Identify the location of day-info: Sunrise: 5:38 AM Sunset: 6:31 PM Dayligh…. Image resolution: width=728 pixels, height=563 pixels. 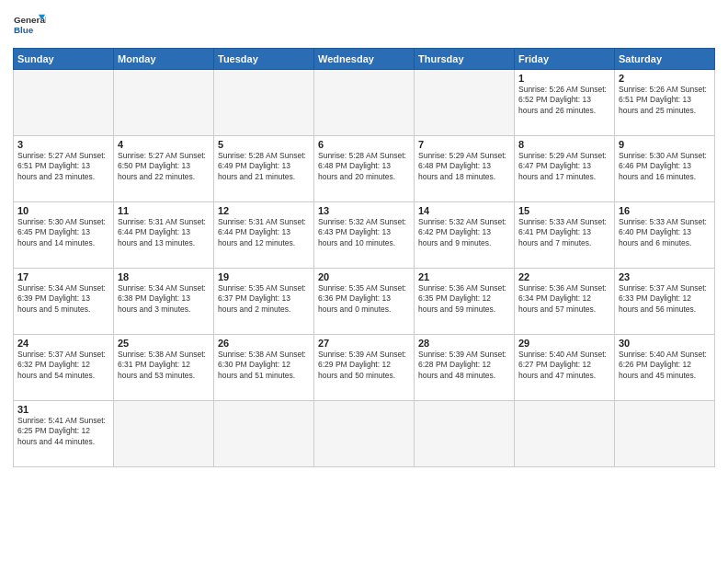
(164, 365).